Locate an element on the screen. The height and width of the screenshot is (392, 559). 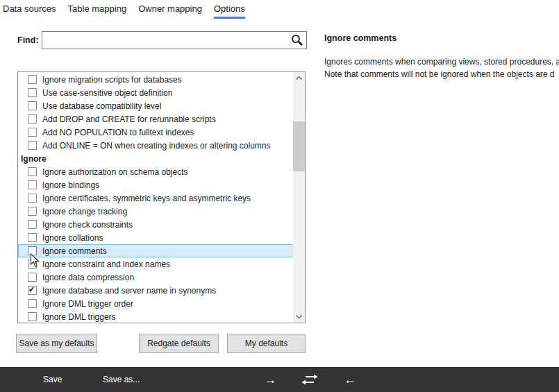
find-input is located at coordinates (174, 40).